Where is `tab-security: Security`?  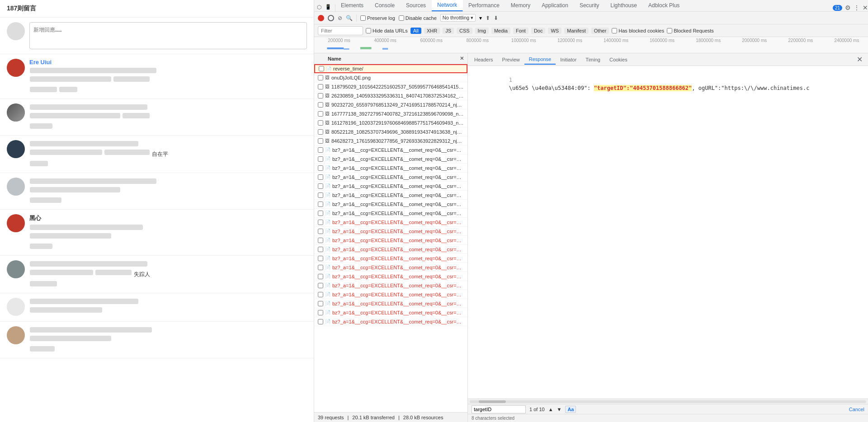 tab-security: Security is located at coordinates (590, 5).